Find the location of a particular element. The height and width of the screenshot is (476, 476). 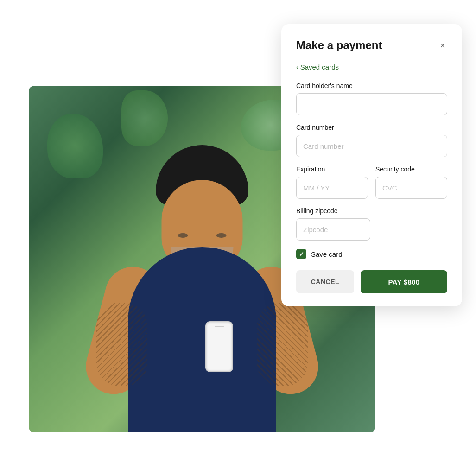

checkmark-icon: ✓ is located at coordinates (301, 254).